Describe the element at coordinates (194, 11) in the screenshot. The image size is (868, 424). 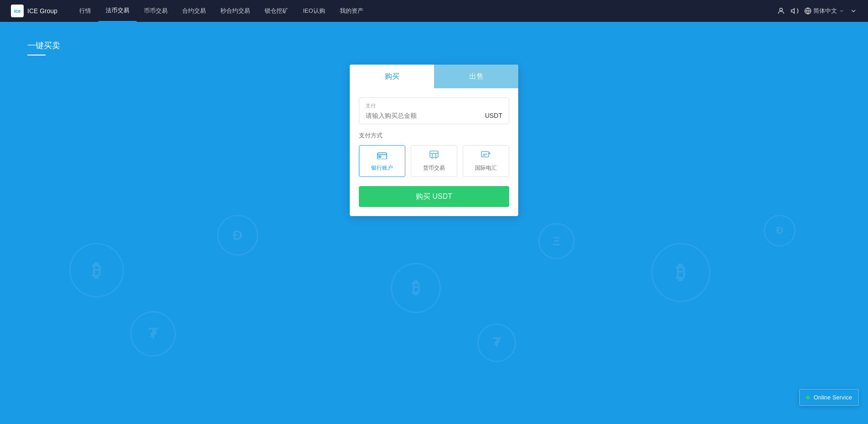
I see `nav-item-contract: 合约交易` at that location.